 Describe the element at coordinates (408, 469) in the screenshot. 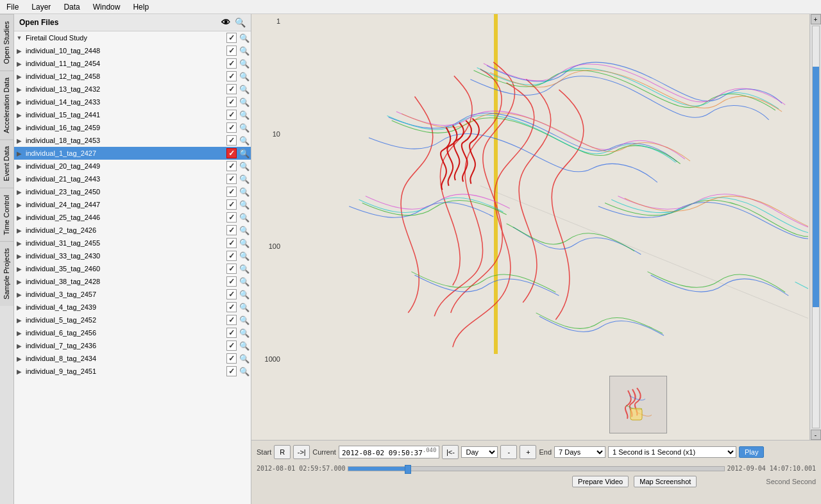

I see `progress-handle` at that location.